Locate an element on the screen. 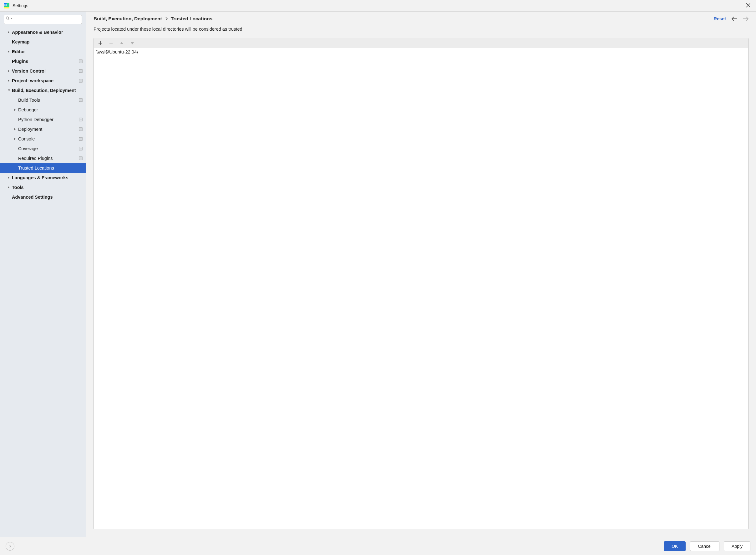 The image size is (756, 555). tree-item-label: Python Debugger is located at coordinates (36, 120).